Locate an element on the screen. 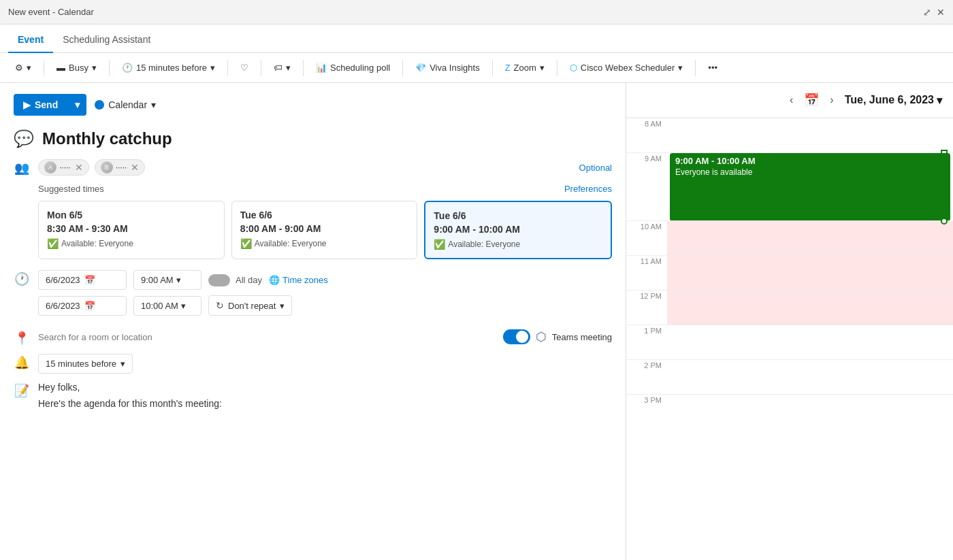 Image resolution: width=953 pixels, height=560 pixels. remove-attendee-1: ✕ is located at coordinates (79, 167).